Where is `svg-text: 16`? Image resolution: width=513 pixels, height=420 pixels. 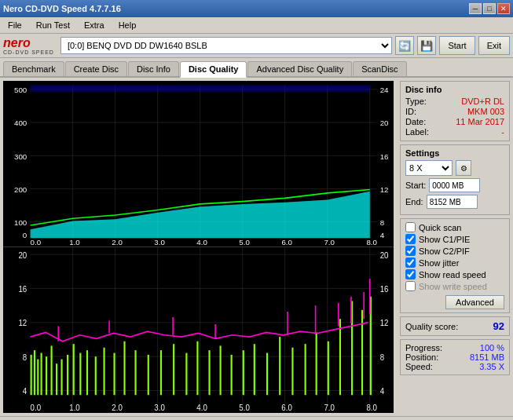
svg-text: 16 is located at coordinates (385, 157).